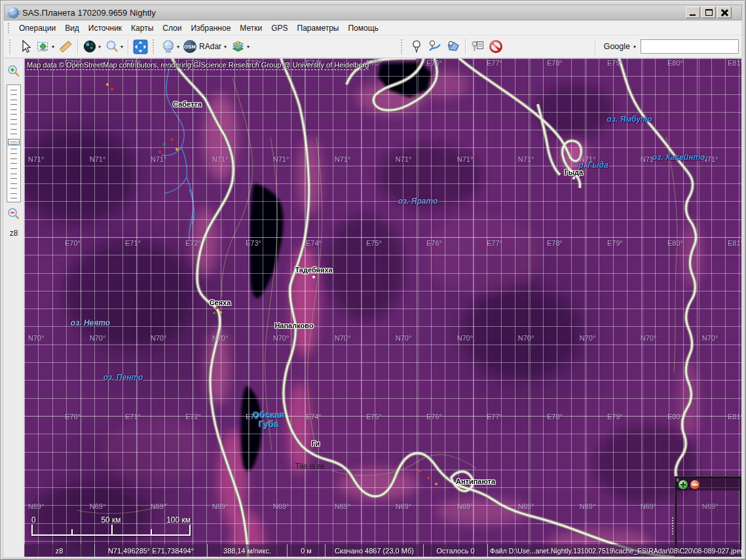 This screenshot has width=746, height=560. Describe the element at coordinates (205, 47) in the screenshot. I see `map-source-selector: OSM RAdar ▾` at that location.